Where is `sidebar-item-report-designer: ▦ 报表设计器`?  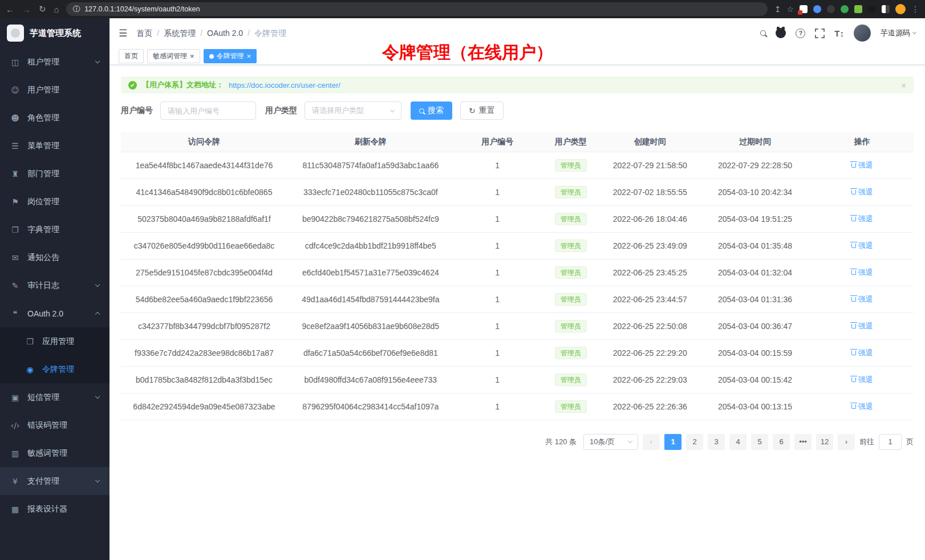 sidebar-item-report-designer: ▦ 报表设计器 is located at coordinates (55, 509).